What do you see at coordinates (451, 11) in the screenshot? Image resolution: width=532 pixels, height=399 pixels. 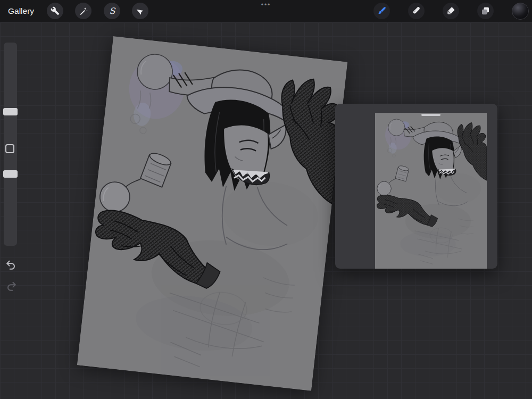 I see `eraser-icon` at bounding box center [451, 11].